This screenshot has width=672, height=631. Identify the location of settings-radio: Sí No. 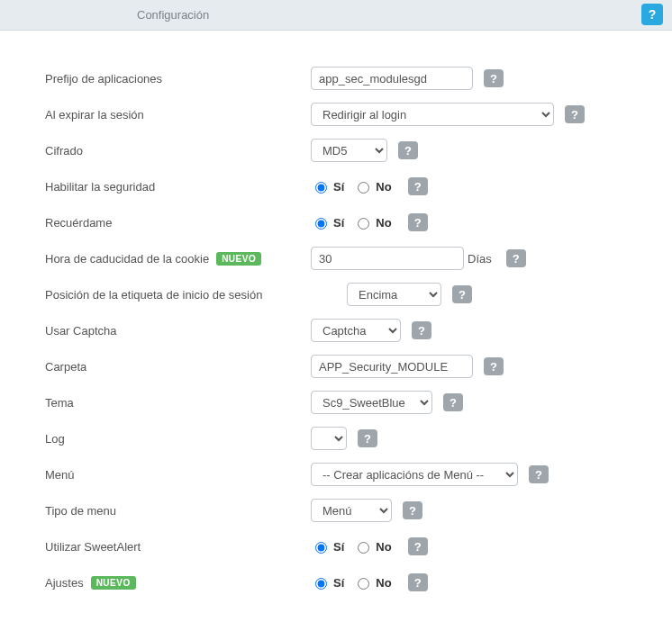
(354, 582).